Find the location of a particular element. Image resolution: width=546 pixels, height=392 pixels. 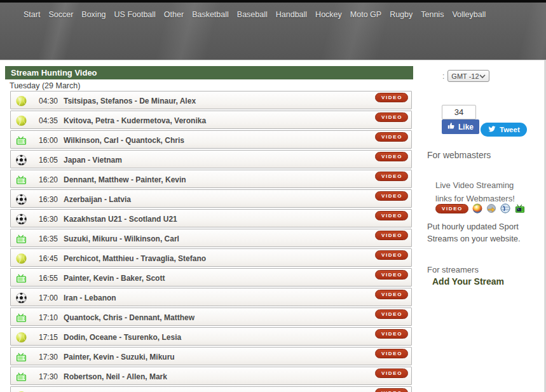

tweet-label: Tweet is located at coordinates (510, 130).